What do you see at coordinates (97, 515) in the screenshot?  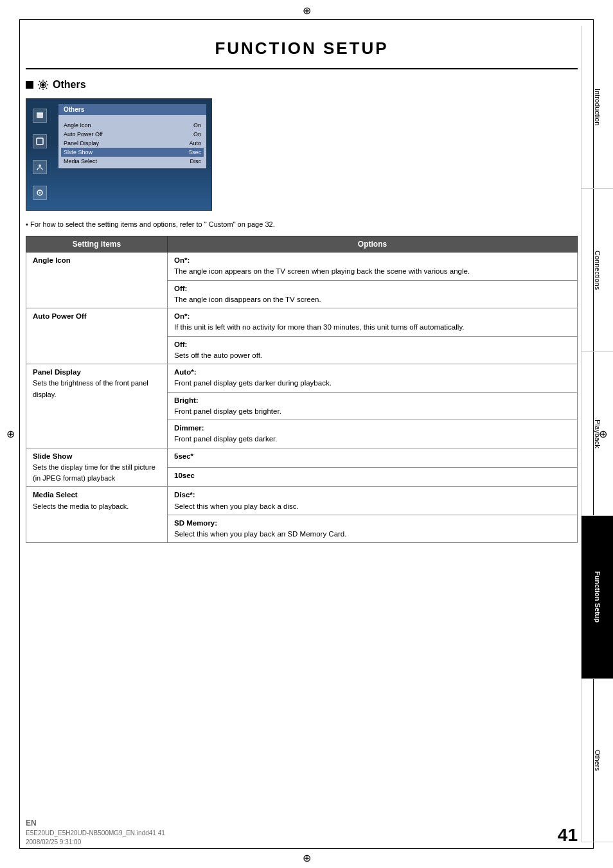 I see `setting-name-media: Media Select Selects the media to playba…` at bounding box center [97, 515].